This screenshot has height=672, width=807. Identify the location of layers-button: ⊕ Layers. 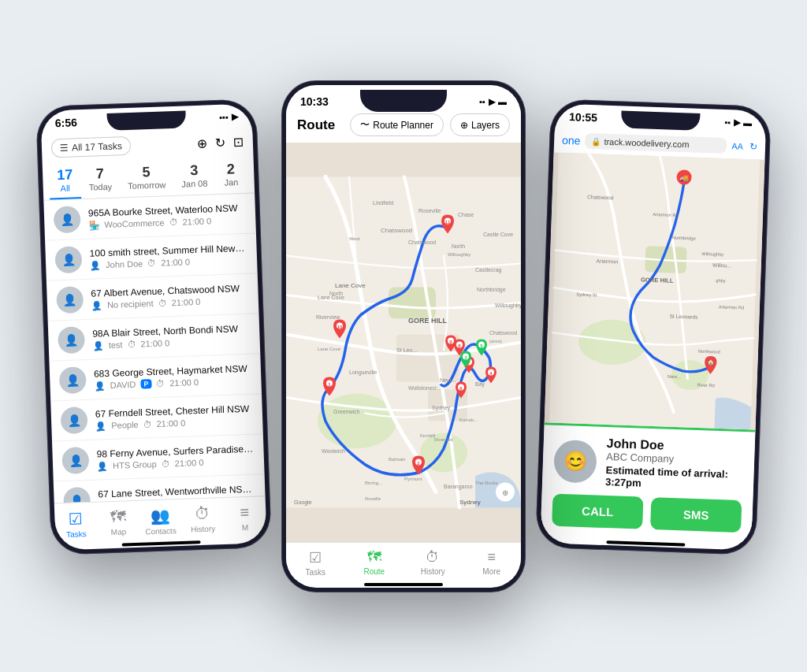
(480, 124).